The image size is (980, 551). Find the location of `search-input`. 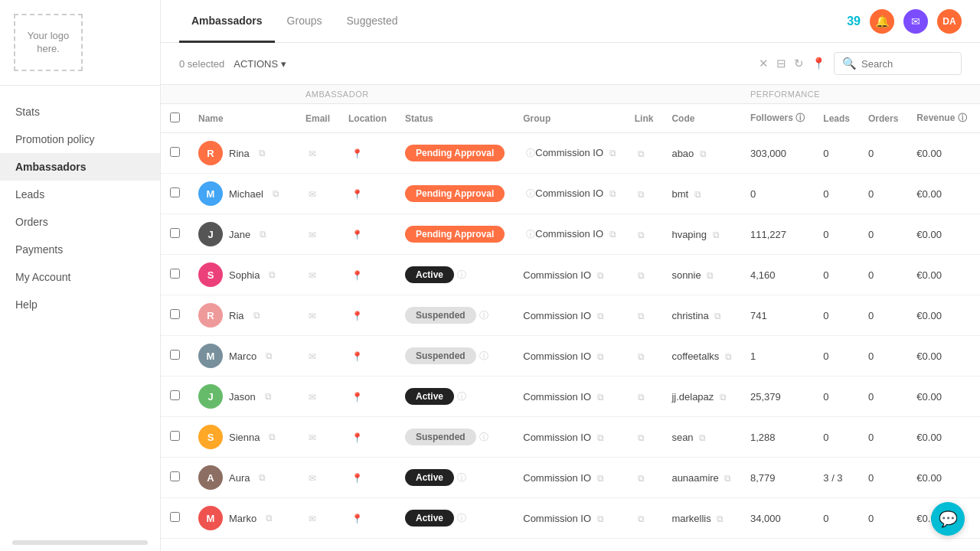

search-input is located at coordinates (907, 64).